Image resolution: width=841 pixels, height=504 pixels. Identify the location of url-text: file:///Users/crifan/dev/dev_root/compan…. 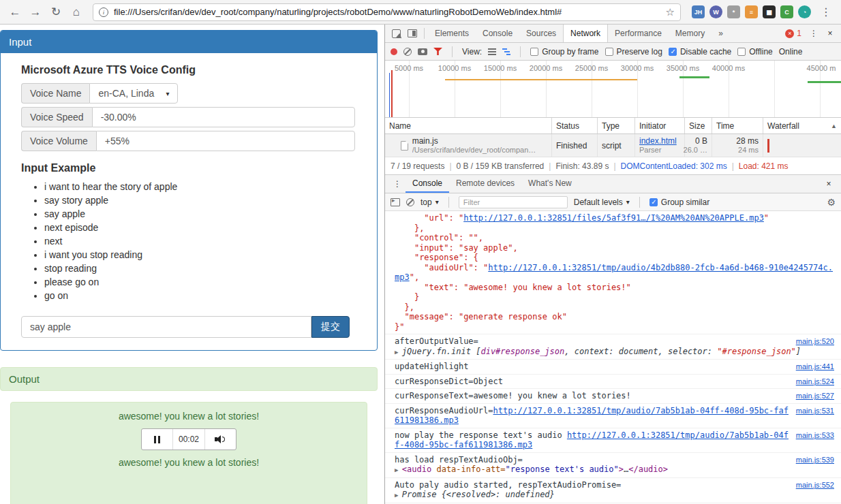
(387, 12).